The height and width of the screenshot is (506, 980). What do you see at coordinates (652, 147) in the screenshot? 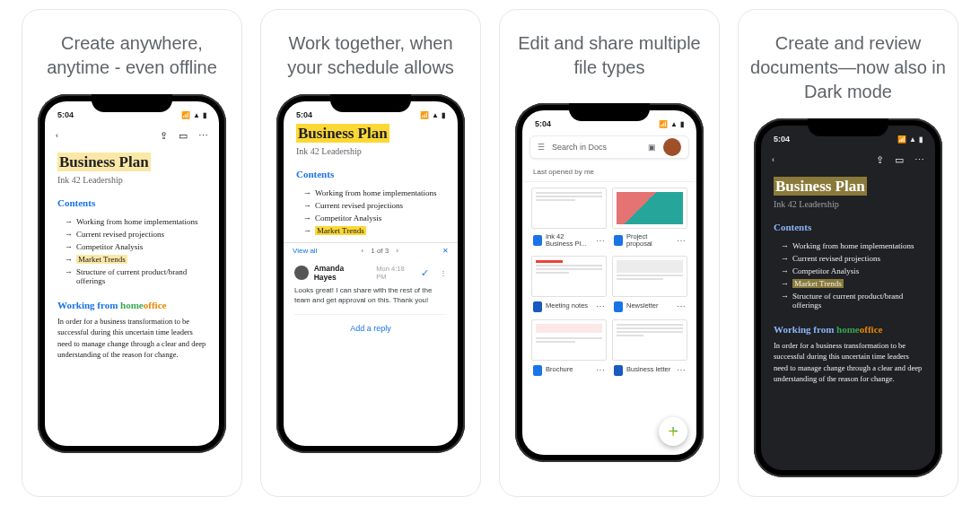
I see `folder-icon: ▣` at bounding box center [652, 147].